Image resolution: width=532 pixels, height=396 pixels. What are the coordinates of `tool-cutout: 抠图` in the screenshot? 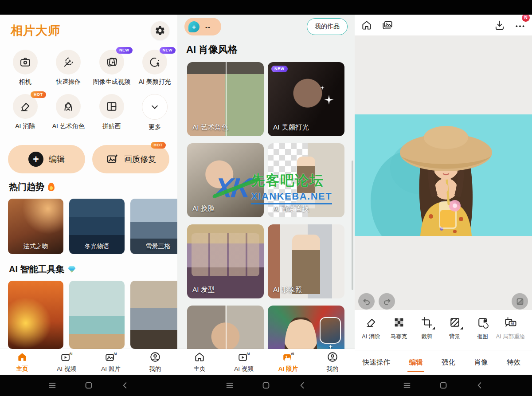 It's located at (482, 328).